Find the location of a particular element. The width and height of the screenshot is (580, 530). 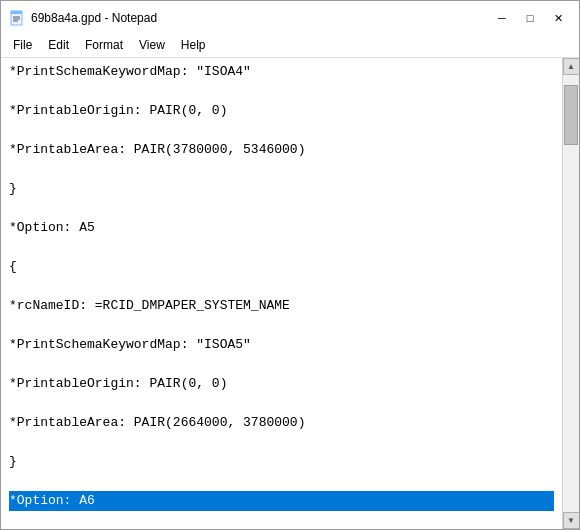

maximize-button: □ is located at coordinates (530, 18).